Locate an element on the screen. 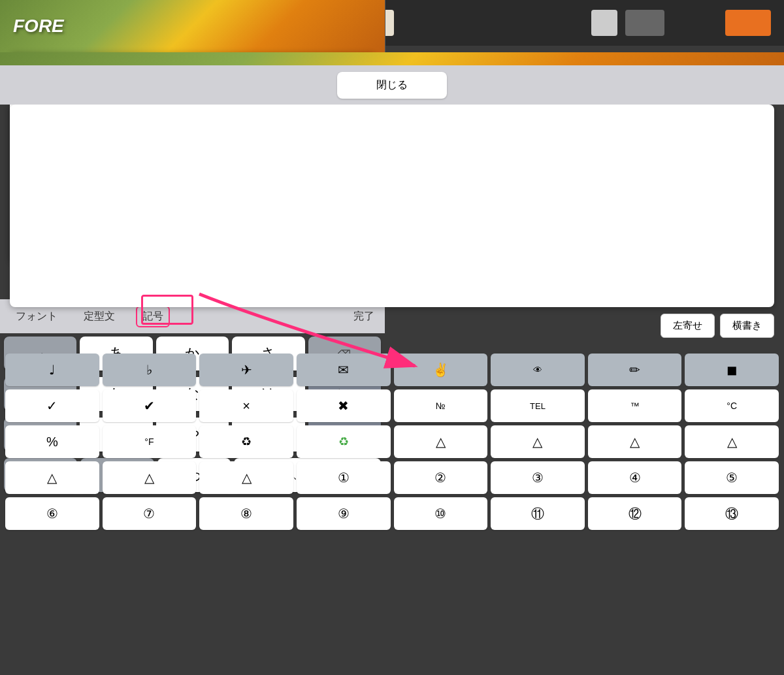 The height and width of the screenshot is (675, 784). sym-tri2: △ is located at coordinates (538, 442).